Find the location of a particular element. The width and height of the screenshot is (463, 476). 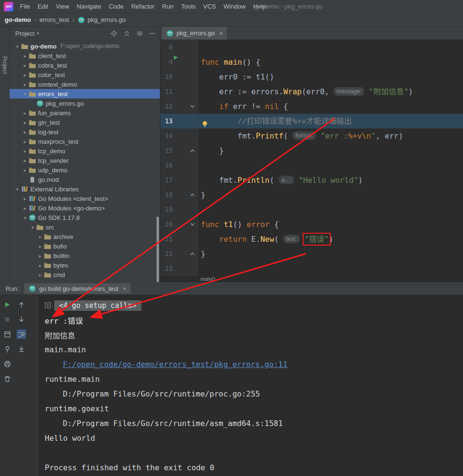

tool-button-project: Project is located at coordinates (5, 65).